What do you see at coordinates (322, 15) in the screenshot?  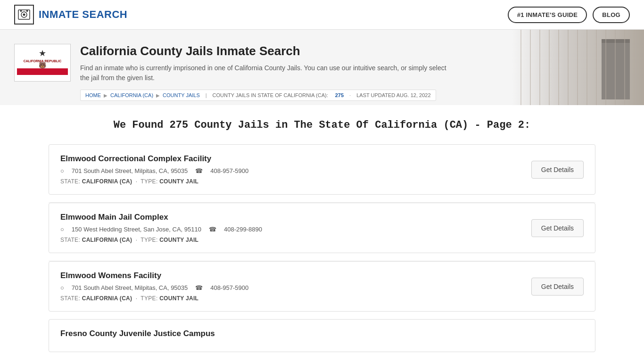 I see `header: INMATE SEARCH #1 INMATE'S GUIDE BLOG` at bounding box center [322, 15].